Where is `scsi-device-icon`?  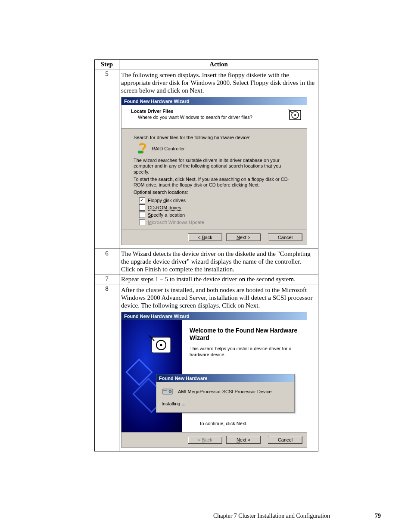
scsi-device-icon is located at coordinates (168, 392).